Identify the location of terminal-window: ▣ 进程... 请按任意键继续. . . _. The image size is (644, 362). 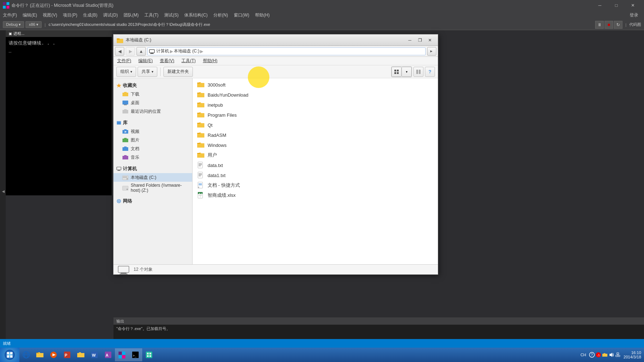
(59, 113).